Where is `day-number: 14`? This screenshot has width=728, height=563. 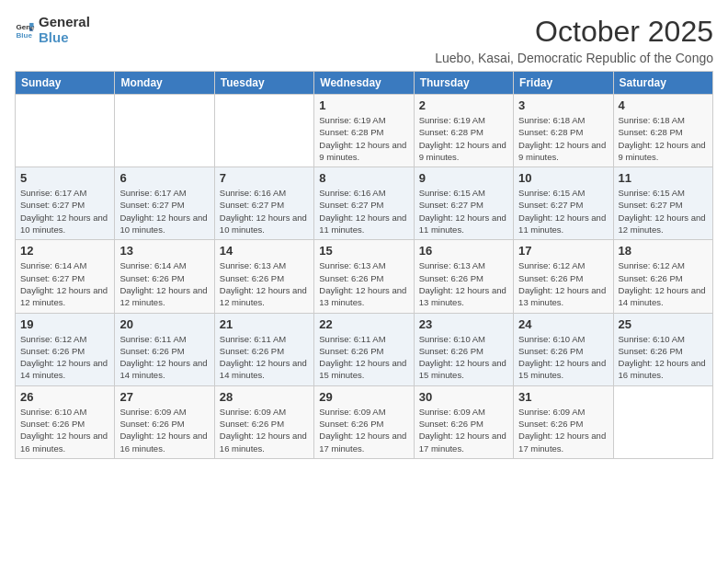 day-number: 14 is located at coordinates (265, 250).